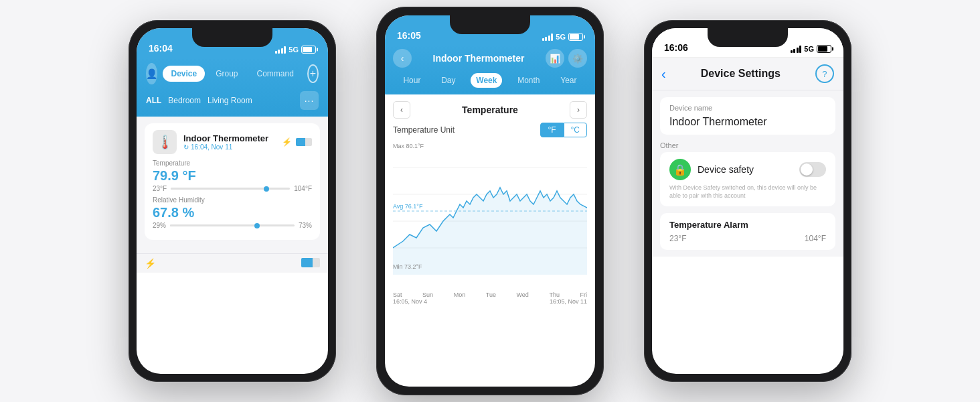 Image resolution: width=980 pixels, height=402 pixels. I want to click on battery-fill, so click(307, 50).